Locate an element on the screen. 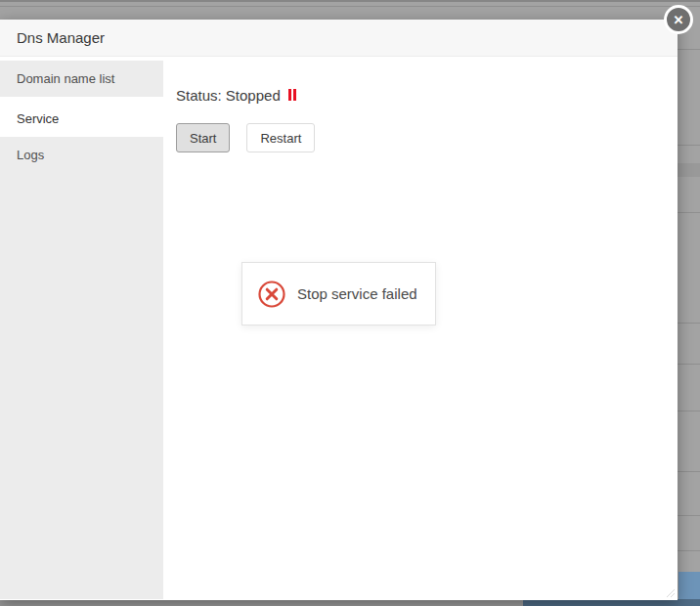  status-label: Status: Stopped is located at coordinates (229, 96).